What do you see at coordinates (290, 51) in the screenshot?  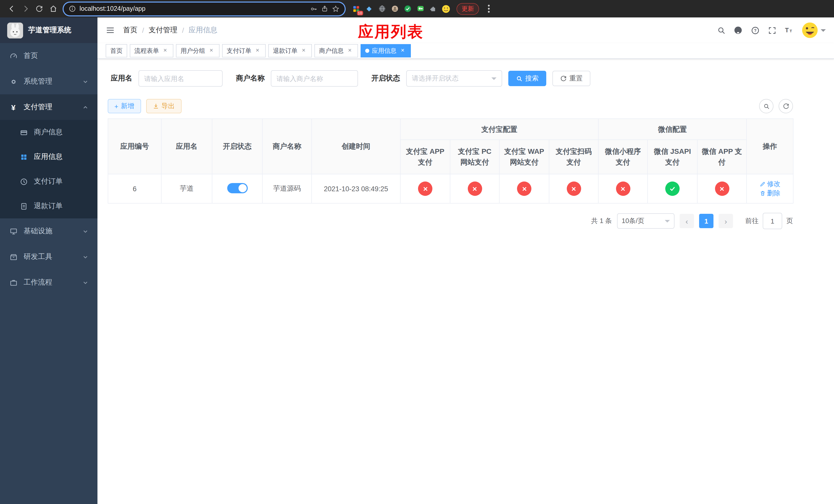 I see `tab-refund-orders: 退款订单 ×` at bounding box center [290, 51].